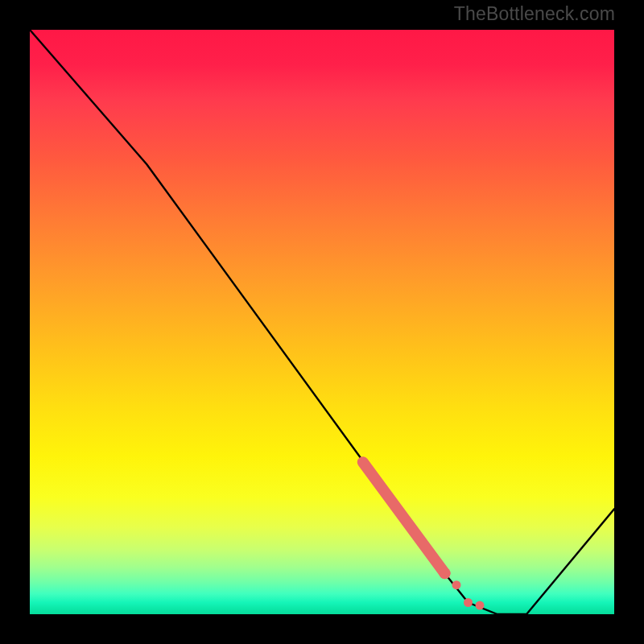 This screenshot has width=644, height=644. What do you see at coordinates (462, 588) in the screenshot?
I see `highlight-dots` at bounding box center [462, 588].